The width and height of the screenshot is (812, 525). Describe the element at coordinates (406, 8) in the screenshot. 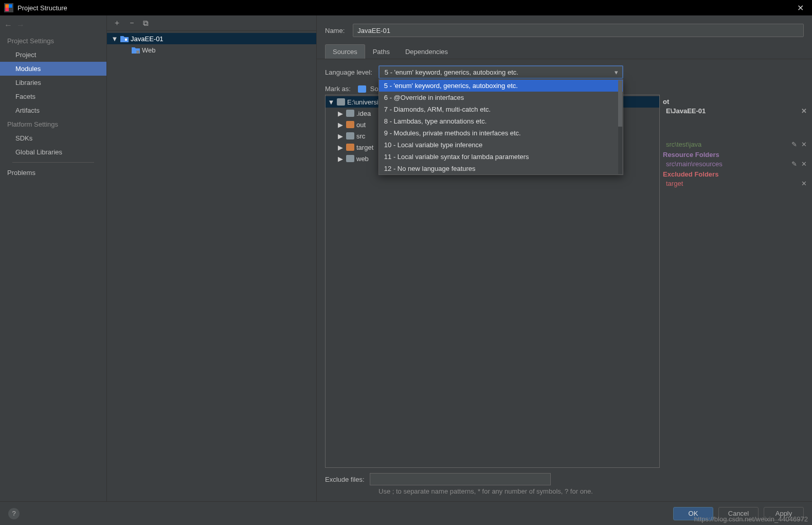

I see `title-bar: Project Structure ✕` at that location.